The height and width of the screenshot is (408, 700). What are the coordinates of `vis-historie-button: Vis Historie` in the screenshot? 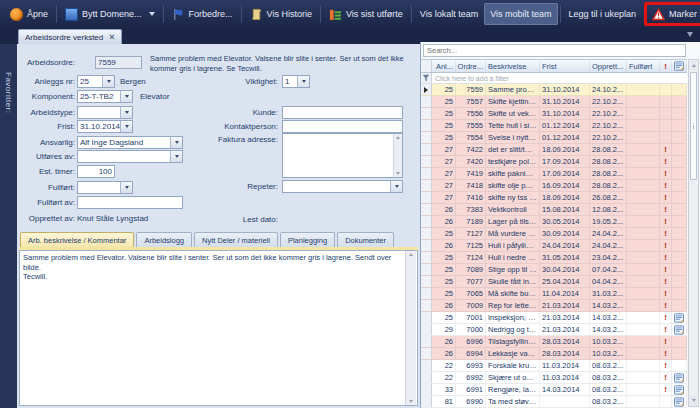 It's located at (281, 14).